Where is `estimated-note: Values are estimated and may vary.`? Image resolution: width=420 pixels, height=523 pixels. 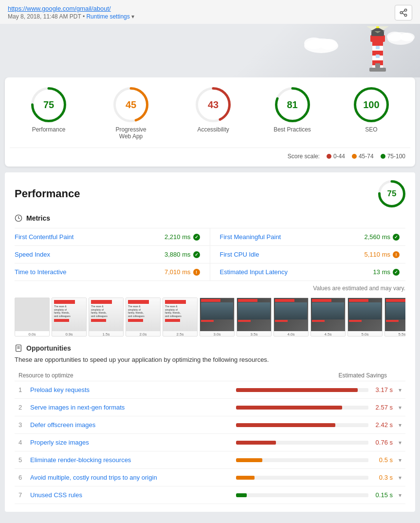
estimated-note: Values are estimated and may vary. is located at coordinates (210, 288).